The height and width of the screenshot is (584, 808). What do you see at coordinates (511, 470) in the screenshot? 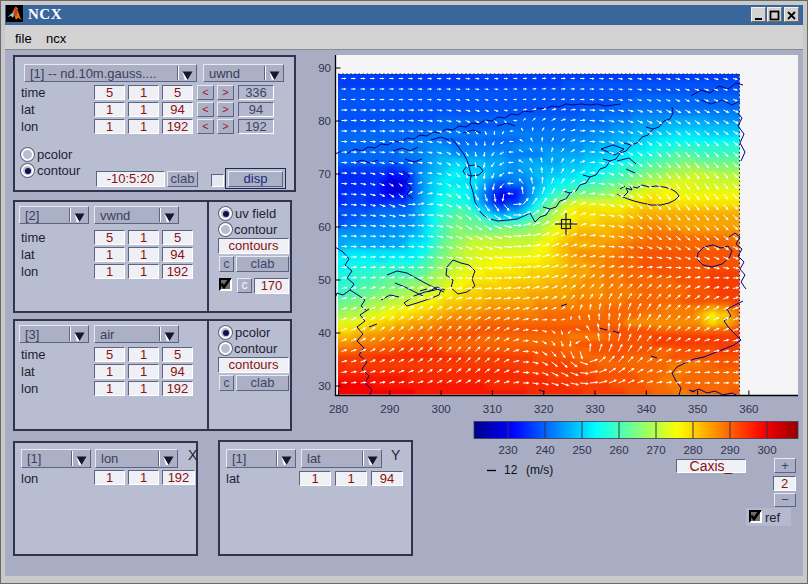
I see `svg-text: 12` at bounding box center [511, 470].